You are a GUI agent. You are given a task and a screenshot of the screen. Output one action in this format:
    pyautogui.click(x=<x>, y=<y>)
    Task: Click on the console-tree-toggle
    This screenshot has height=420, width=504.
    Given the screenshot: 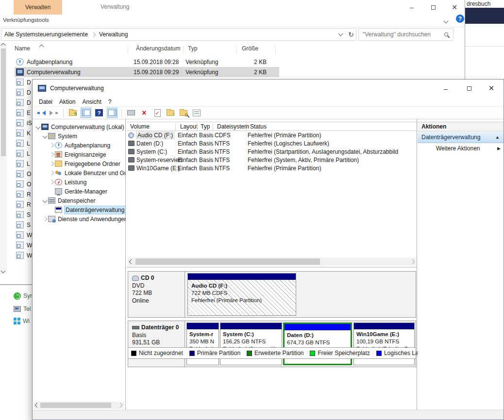 What is the action you would take?
    pyautogui.click(x=86, y=113)
    